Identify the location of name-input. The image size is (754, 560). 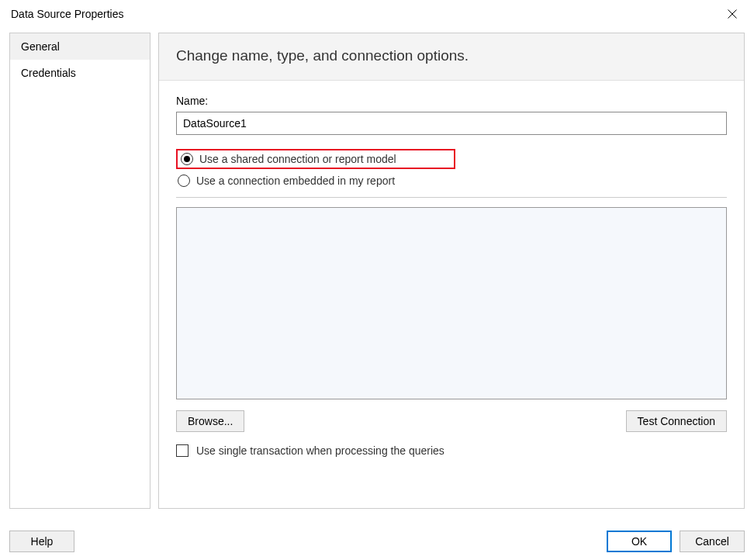
(451, 123).